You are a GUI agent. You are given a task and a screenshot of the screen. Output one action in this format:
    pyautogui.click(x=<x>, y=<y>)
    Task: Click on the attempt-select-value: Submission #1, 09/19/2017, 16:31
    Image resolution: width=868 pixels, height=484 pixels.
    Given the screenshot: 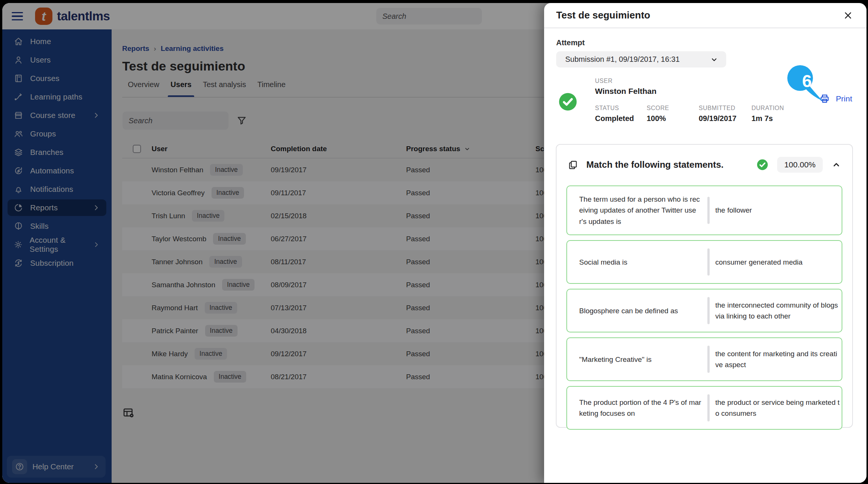 What is the action you would take?
    pyautogui.click(x=623, y=60)
    